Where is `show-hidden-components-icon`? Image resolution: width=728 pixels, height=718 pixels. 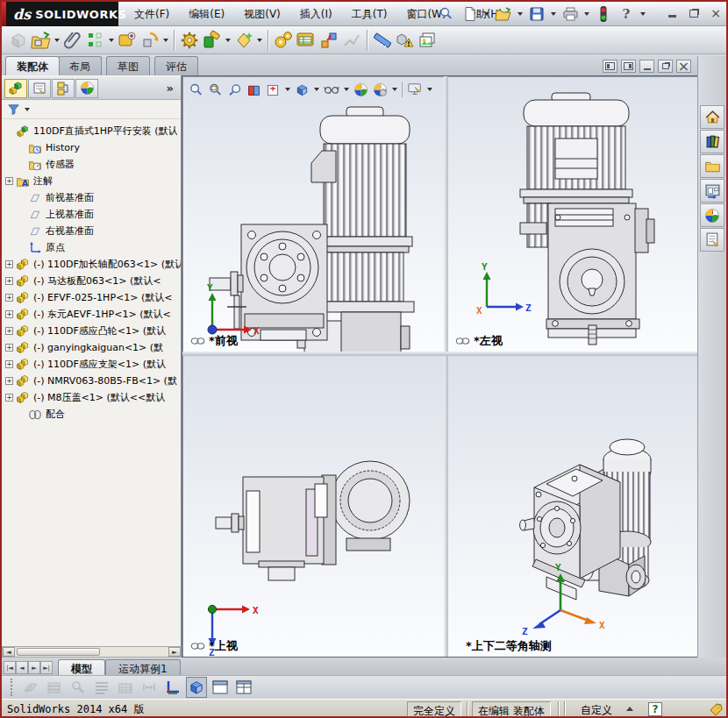
show-hidden-components-icon is located at coordinates (189, 40).